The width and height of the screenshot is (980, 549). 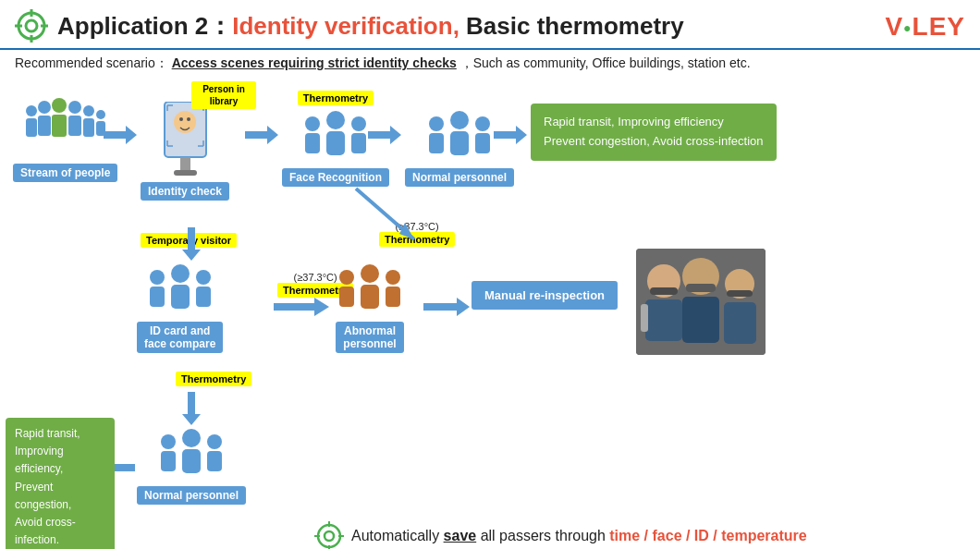 What do you see at coordinates (144, 26) in the screenshot?
I see `app-num-label: Application 2：` at bounding box center [144, 26].